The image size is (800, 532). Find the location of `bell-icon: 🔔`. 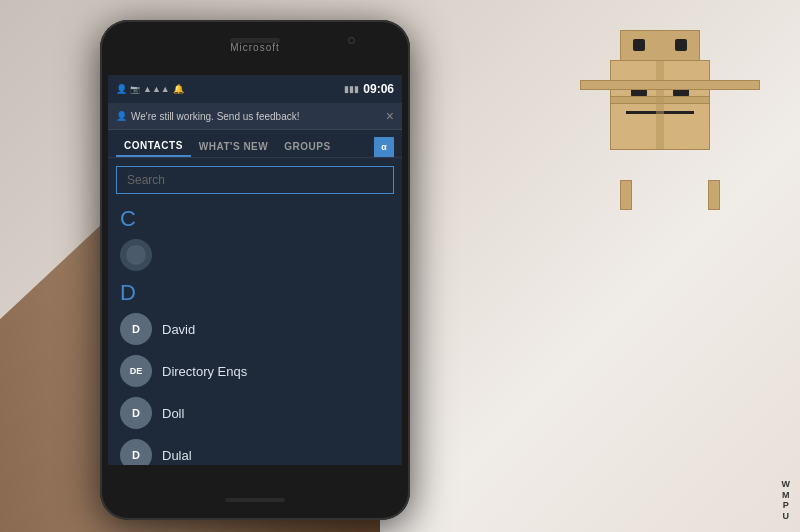

bell-icon: 🔔 is located at coordinates (178, 89).